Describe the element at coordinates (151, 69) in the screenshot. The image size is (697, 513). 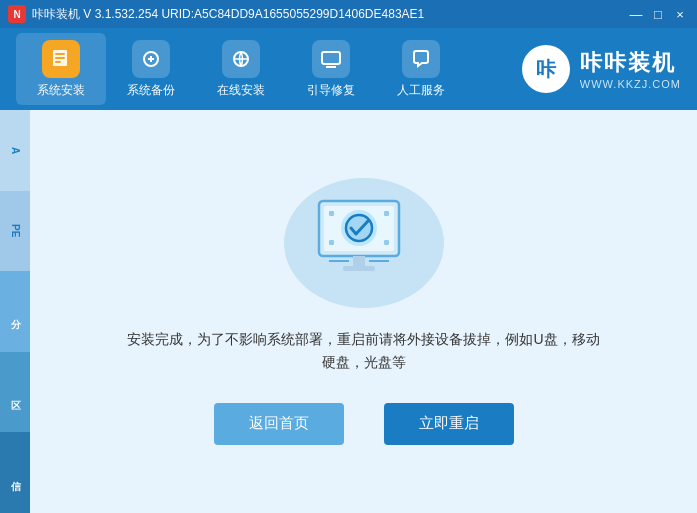
I see `tab-sys-backup: 系统备份` at that location.